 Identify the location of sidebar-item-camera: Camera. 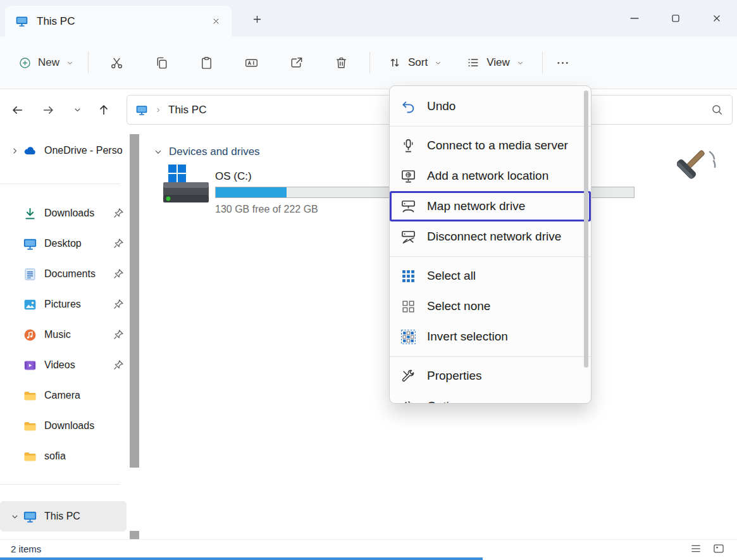
(63, 395).